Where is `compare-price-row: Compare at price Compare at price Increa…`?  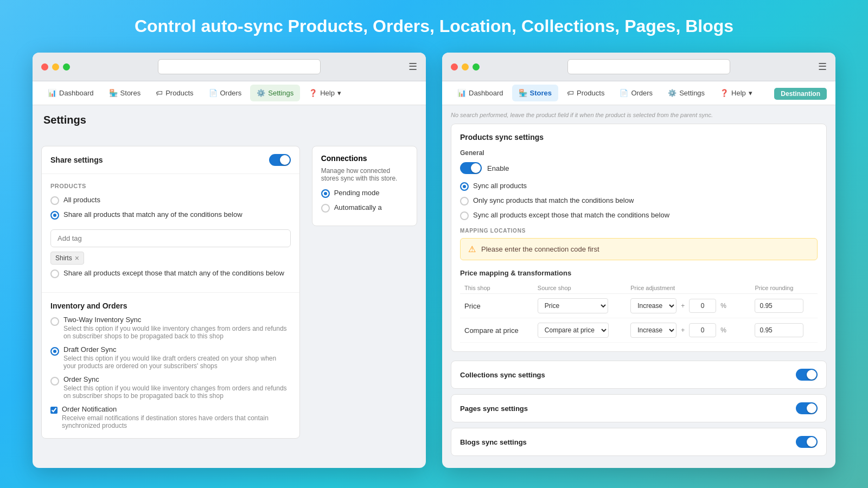
compare-price-row: Compare at price Compare at price Increa… is located at coordinates (639, 331).